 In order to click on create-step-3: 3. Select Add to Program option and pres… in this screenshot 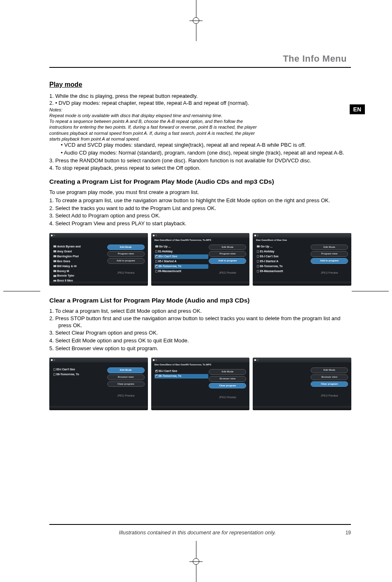, I will do `click(201, 216)`.